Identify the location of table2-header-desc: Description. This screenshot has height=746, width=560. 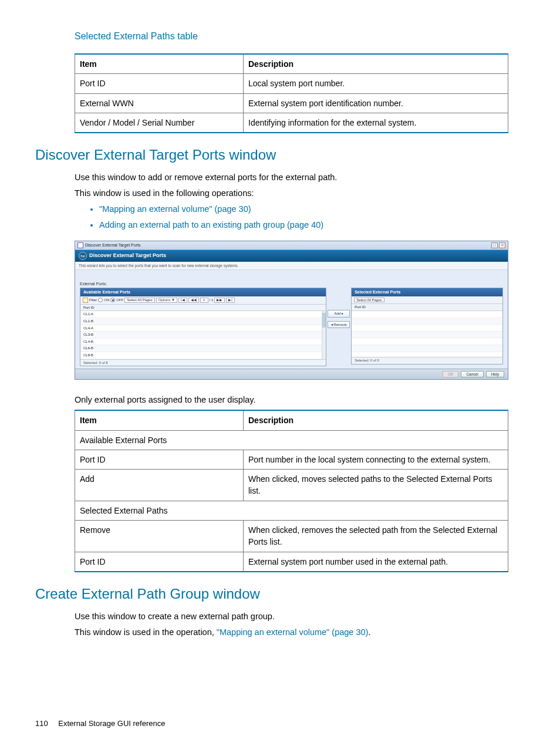
(376, 420).